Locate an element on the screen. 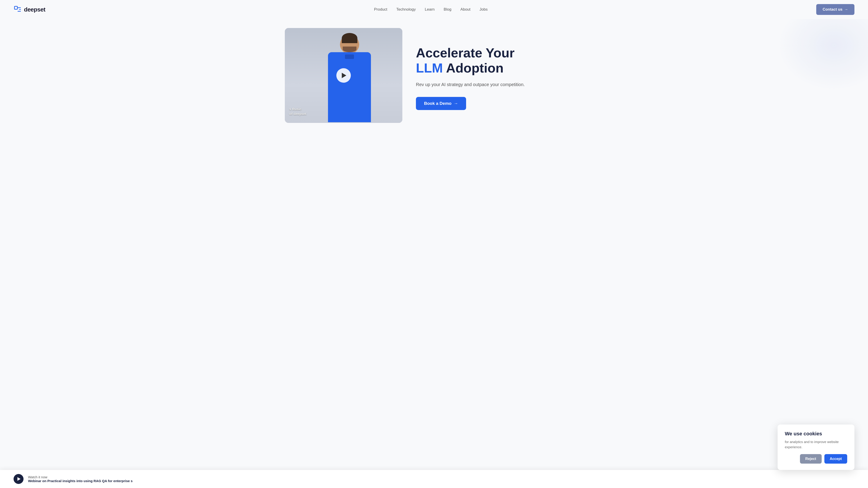 The height and width of the screenshot is (488, 868). nav-technology: Technology is located at coordinates (406, 9).